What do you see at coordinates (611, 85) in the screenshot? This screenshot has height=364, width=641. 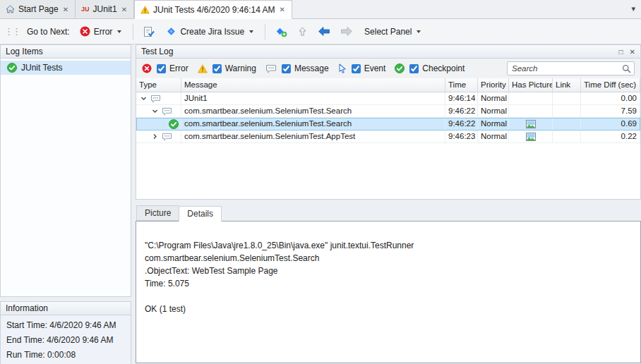 I see `column-header-time-diff: Time Diff (sec)` at bounding box center [611, 85].